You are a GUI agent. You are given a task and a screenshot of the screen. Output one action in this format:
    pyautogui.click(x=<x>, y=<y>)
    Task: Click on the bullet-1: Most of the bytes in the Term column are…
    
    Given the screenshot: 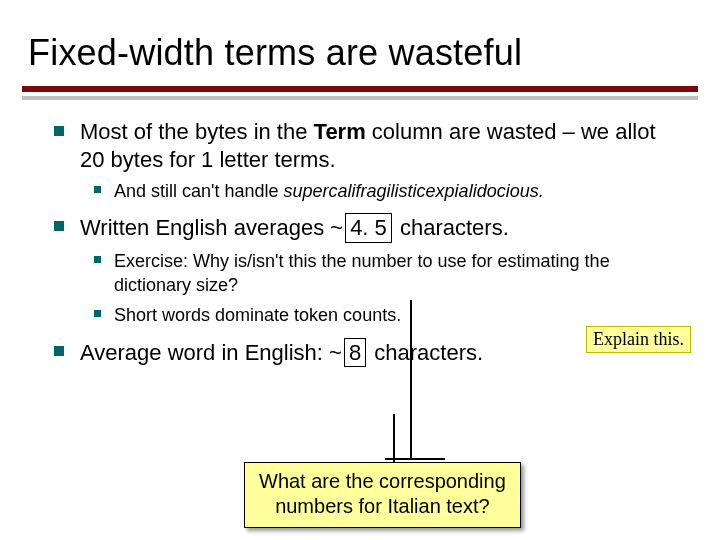 What is the action you would take?
    pyautogui.click(x=366, y=160)
    